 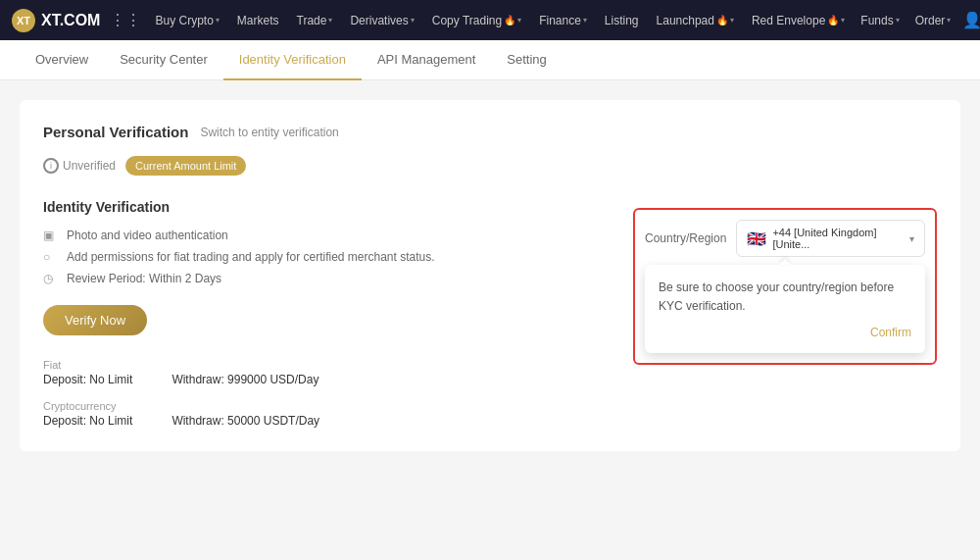 I want to click on logo-text: XT.COM, so click(x=71, y=21).